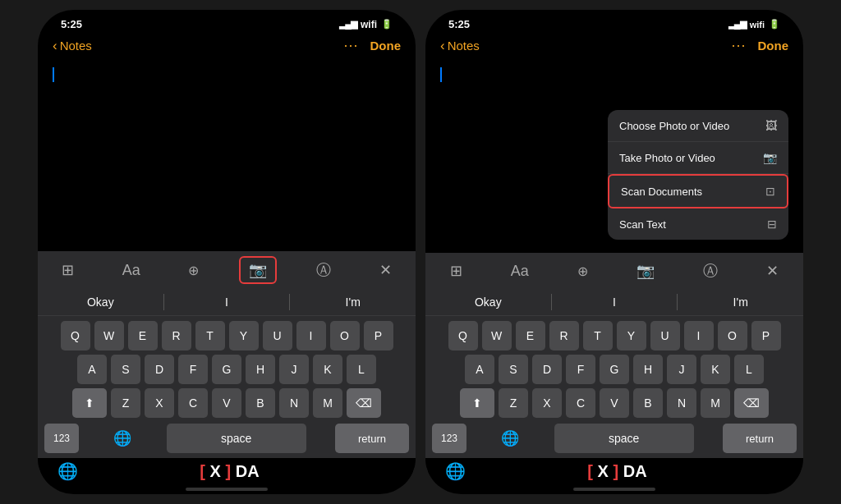 The width and height of the screenshot is (841, 504). I want to click on key-z-left: Z, so click(126, 403).